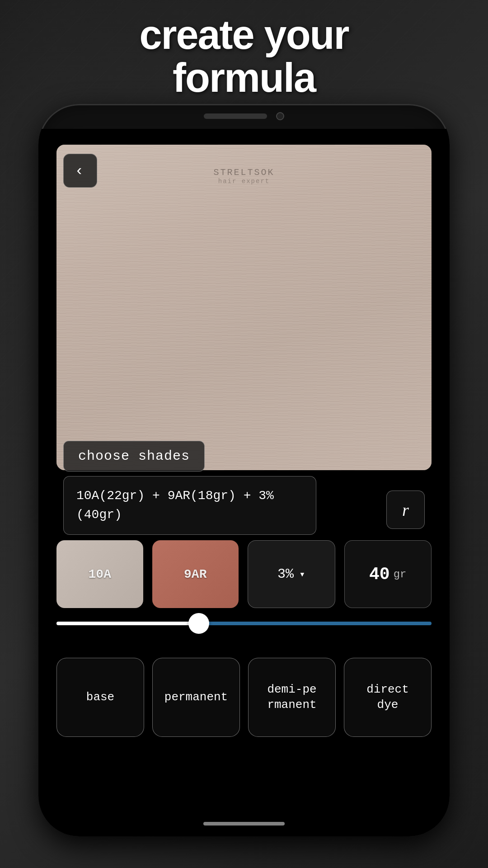  I want to click on choose-shades-button: choose shades, so click(134, 456).